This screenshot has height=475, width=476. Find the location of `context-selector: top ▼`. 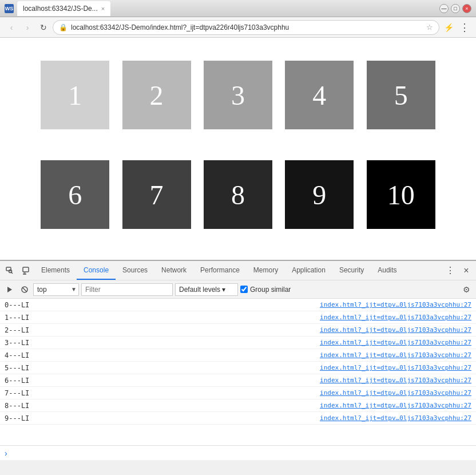

context-selector: top ▼ is located at coordinates (56, 290).